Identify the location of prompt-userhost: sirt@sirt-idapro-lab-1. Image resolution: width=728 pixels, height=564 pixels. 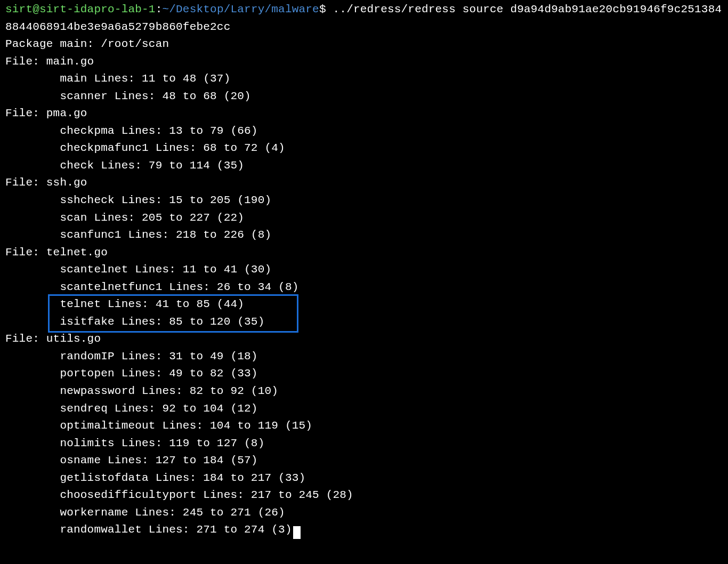
(80, 10).